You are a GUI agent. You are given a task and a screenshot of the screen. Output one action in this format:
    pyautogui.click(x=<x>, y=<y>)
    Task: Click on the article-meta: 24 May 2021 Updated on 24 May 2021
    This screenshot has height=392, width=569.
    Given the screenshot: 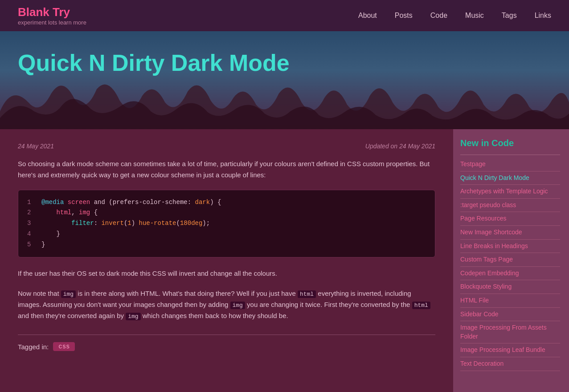 What is the action you would take?
    pyautogui.click(x=226, y=146)
    